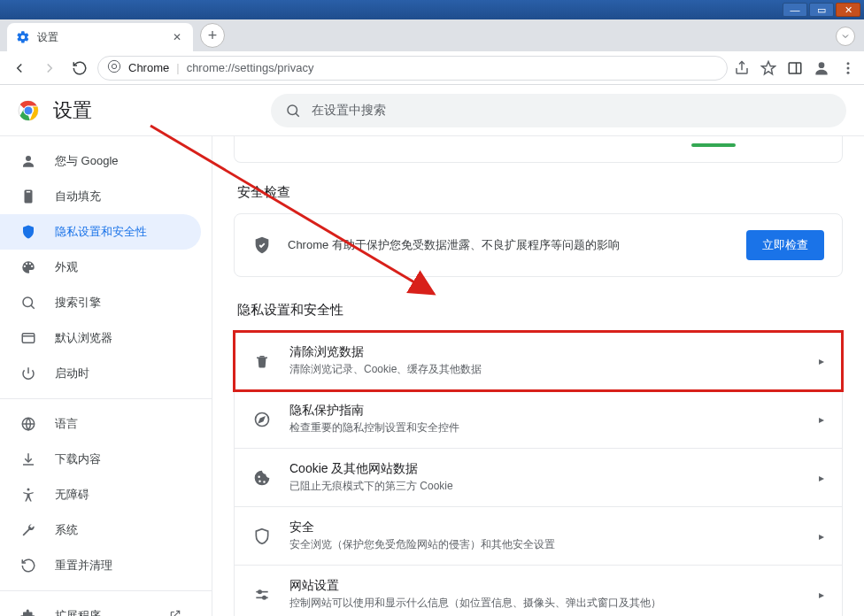 The height and width of the screenshot is (616, 864). I want to click on sidebar-item-label: 搜索引擎, so click(78, 303).